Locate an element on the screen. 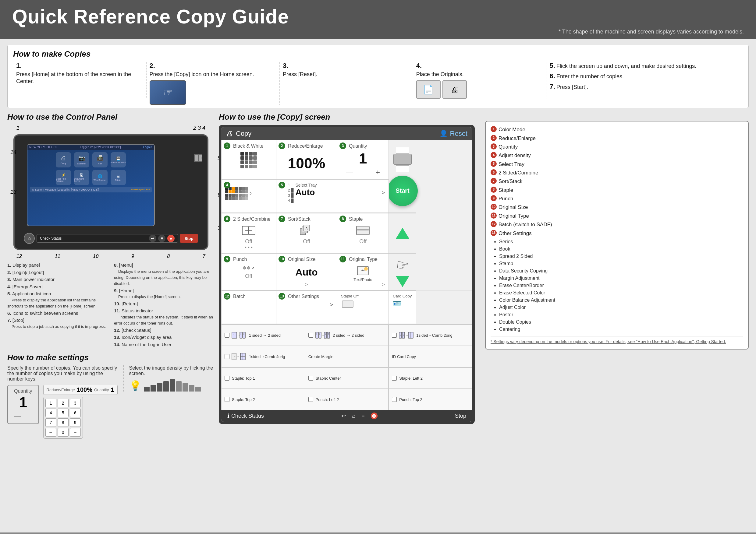 The height and width of the screenshot is (534, 756). qty-label: Quantity is located at coordinates (23, 391).